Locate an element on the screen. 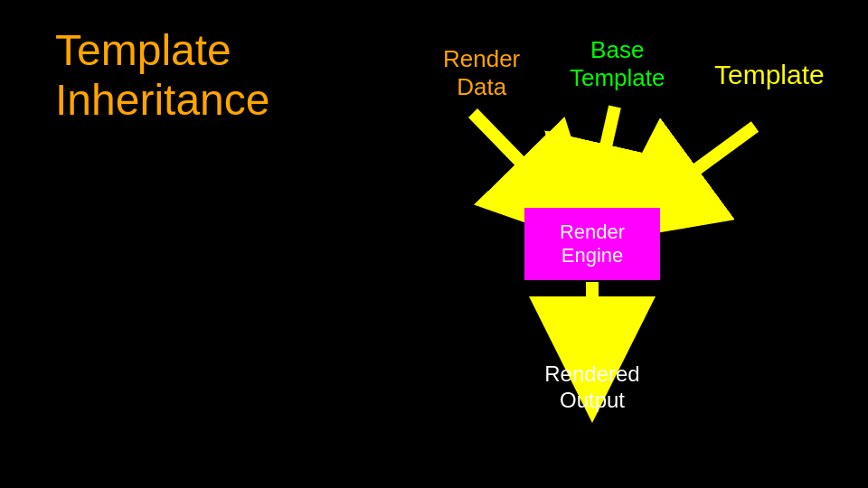 This screenshot has height=488, width=868. render-engine-box: Render Engine is located at coordinates (592, 244).